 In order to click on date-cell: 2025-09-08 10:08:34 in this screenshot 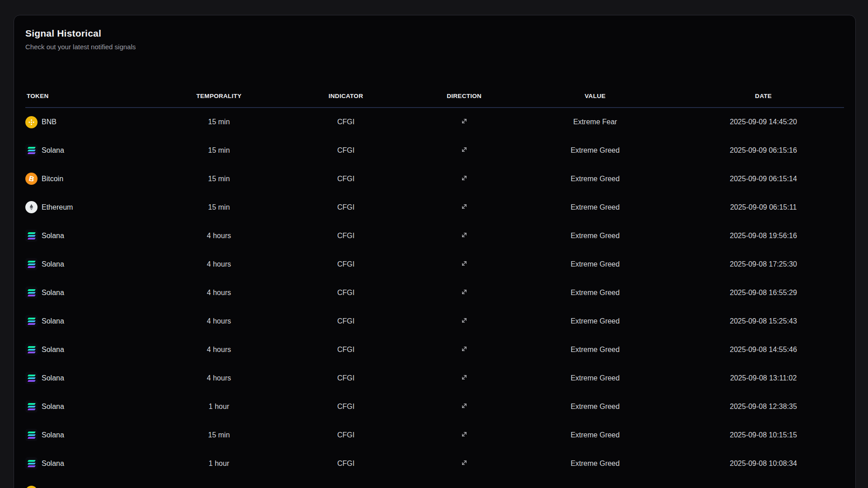, I will do `click(763, 464)`.